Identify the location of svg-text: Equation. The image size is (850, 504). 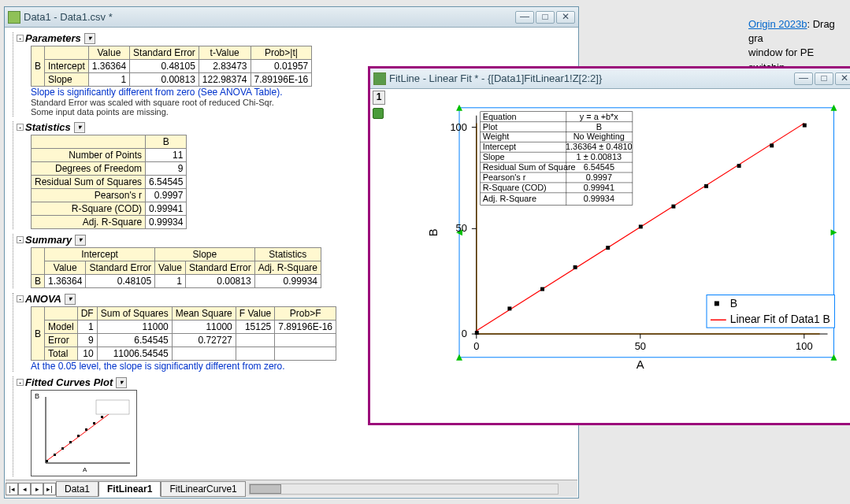
(499, 117).